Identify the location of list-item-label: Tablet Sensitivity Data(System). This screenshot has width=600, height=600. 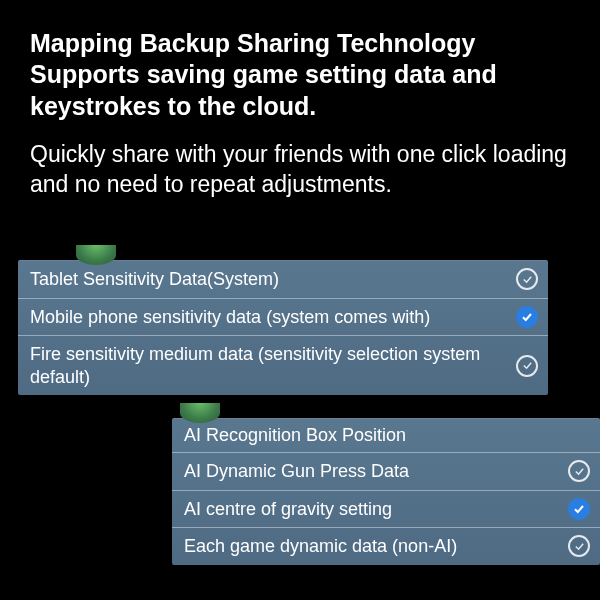
(268, 280).